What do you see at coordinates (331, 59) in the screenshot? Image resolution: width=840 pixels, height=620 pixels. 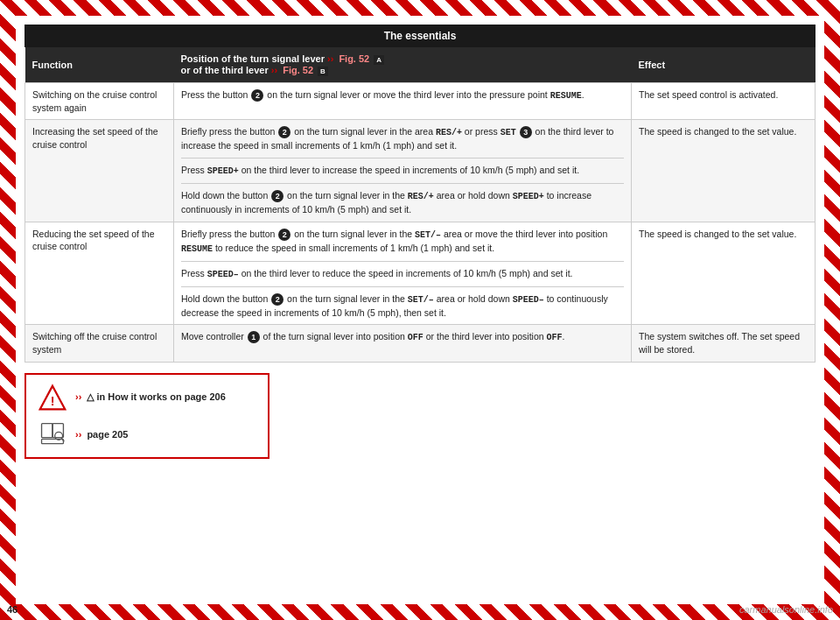 I see `chevron-icon: ››` at bounding box center [331, 59].